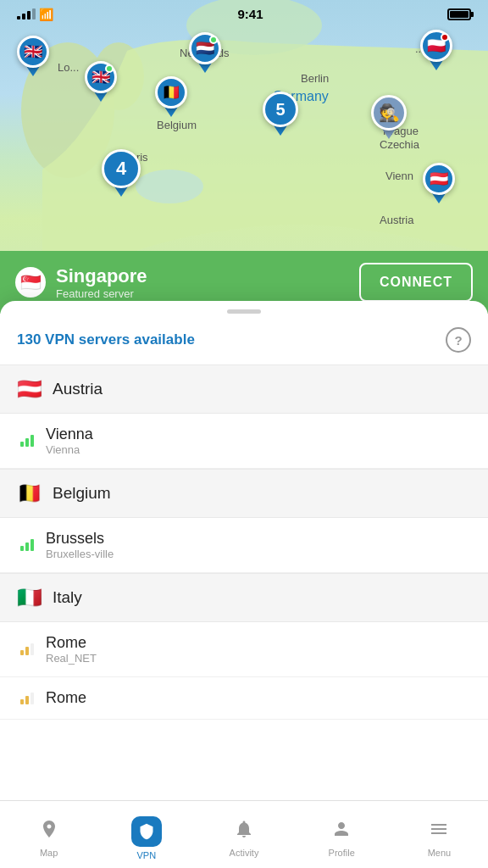 This screenshot has width=488, height=868. What do you see at coordinates (147, 832) in the screenshot?
I see `vpn-tab-icon` at bounding box center [147, 832].